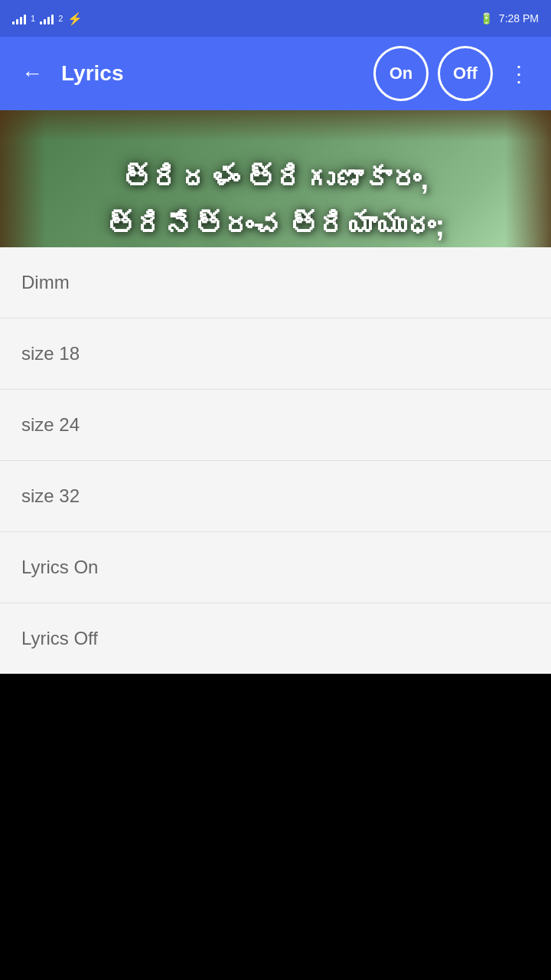 Image resolution: width=551 pixels, height=980 pixels. I want to click on signal2-icon, so click(47, 18).